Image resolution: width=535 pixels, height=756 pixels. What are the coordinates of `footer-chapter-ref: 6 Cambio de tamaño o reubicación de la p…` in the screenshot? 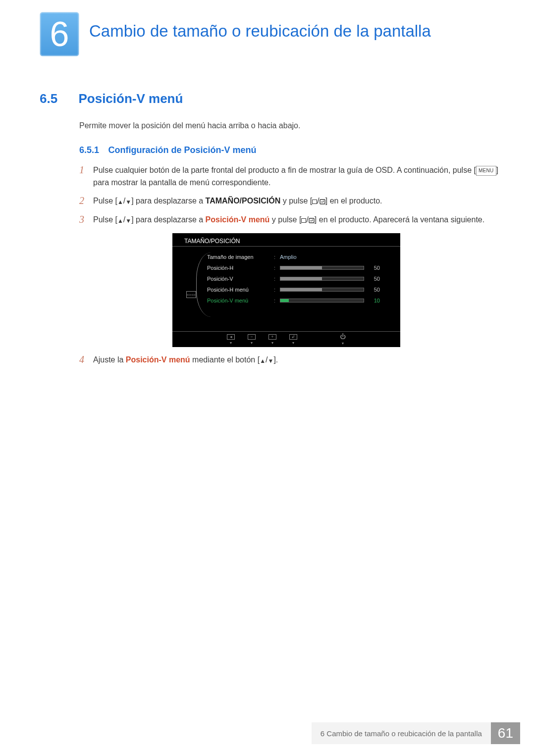 It's located at (401, 733).